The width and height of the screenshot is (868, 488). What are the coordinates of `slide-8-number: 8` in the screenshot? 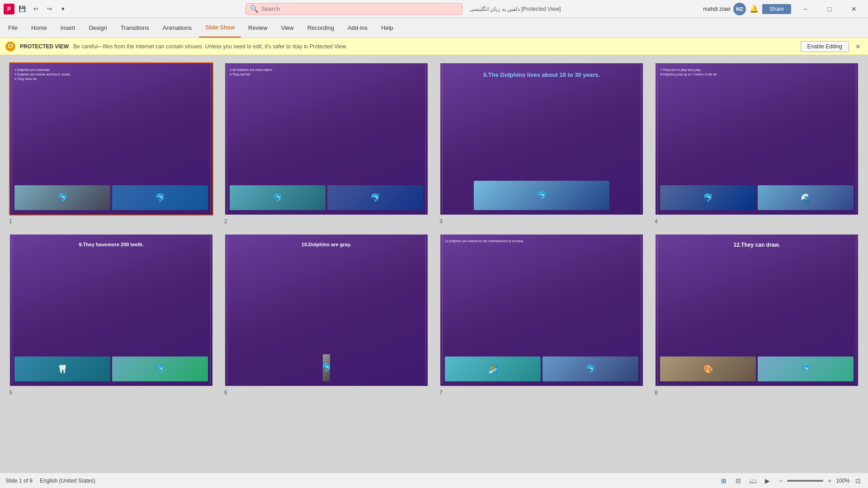 It's located at (757, 393).